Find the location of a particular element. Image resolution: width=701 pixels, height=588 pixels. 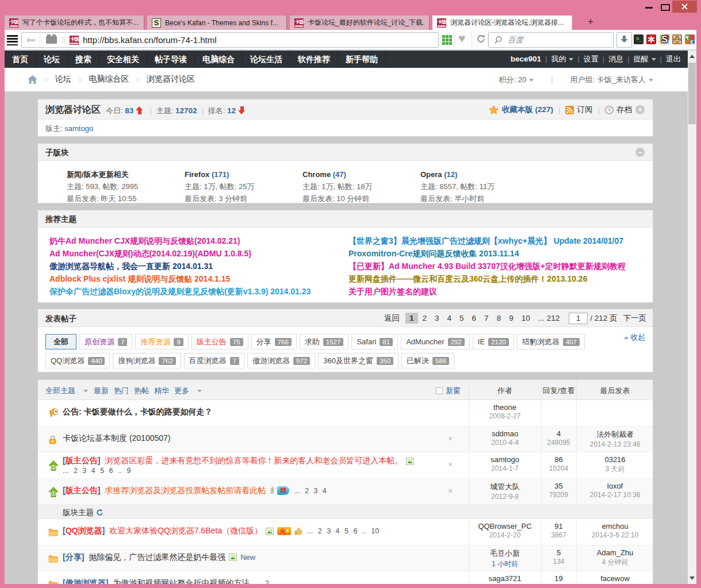

page-5: 5 is located at coordinates (462, 318).